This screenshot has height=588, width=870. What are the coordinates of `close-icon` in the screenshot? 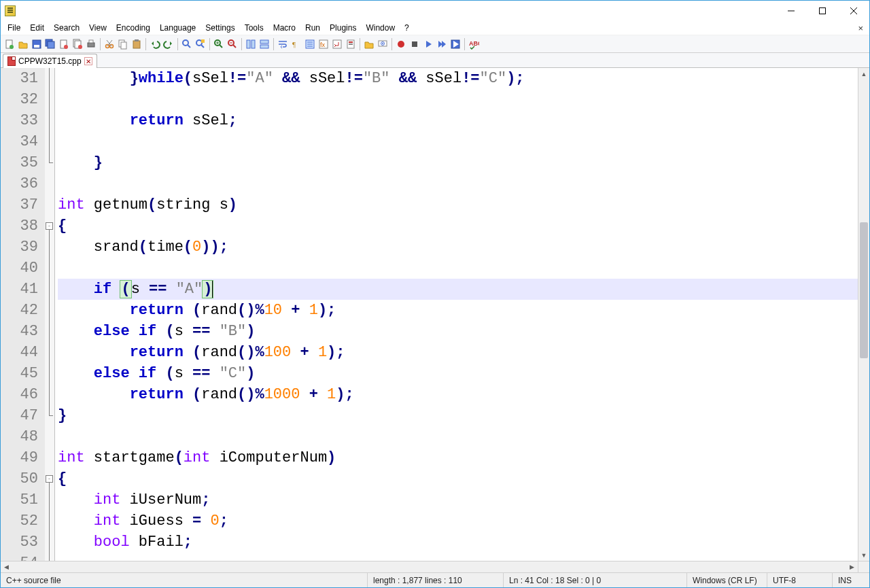 It's located at (64, 44).